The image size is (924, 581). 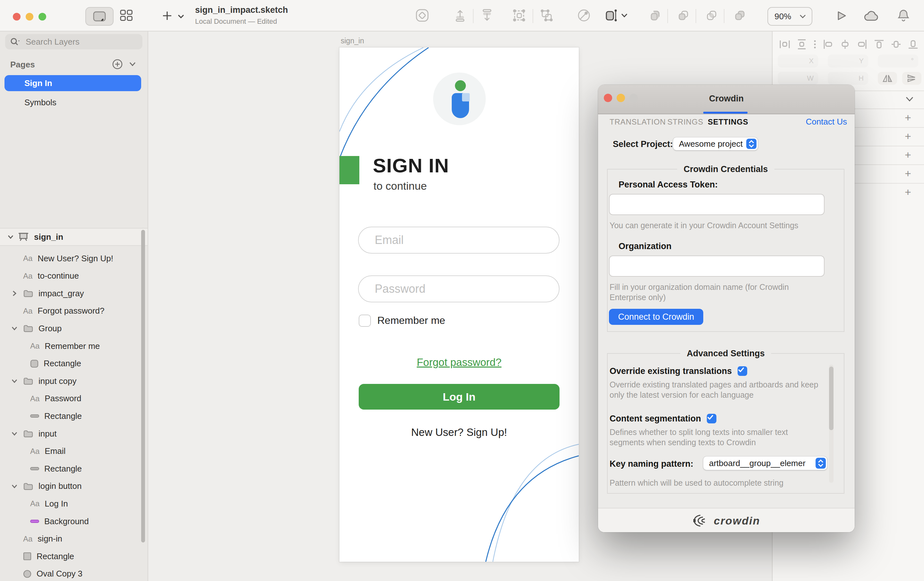 What do you see at coordinates (798, 61) in the screenshot?
I see `x-position-field: X` at bounding box center [798, 61].